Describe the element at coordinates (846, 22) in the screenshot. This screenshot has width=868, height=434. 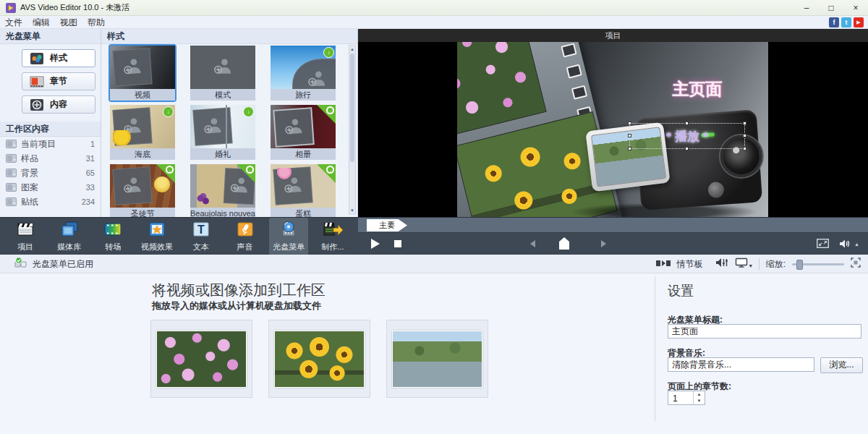
I see `twitter-icon: t` at that location.